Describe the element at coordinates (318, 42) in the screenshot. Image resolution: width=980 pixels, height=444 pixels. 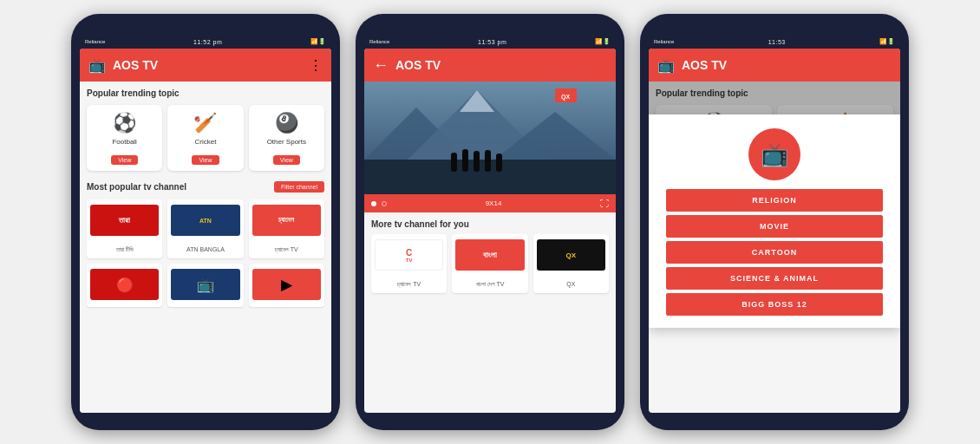
I see `status-icons: 📶🔋` at that location.